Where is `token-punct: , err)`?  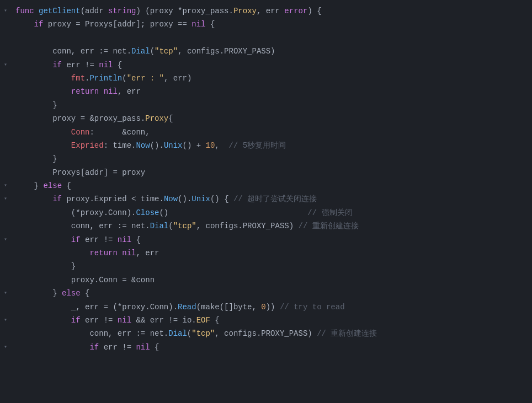
token-punct: , err) is located at coordinates (178, 78).